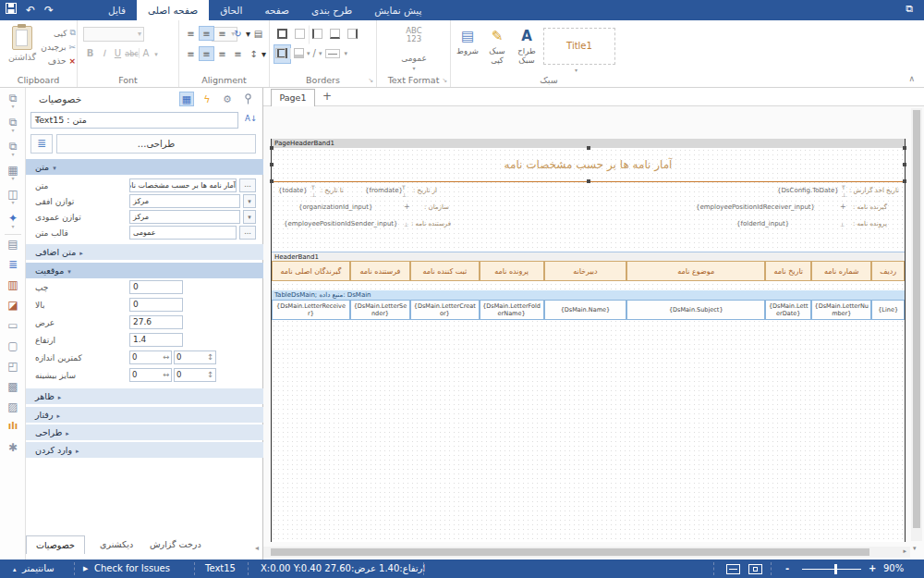 This screenshot has width=924, height=578. Describe the element at coordinates (587, 552) in the screenshot. I see `horizontal-scrollbar: ▸` at that location.